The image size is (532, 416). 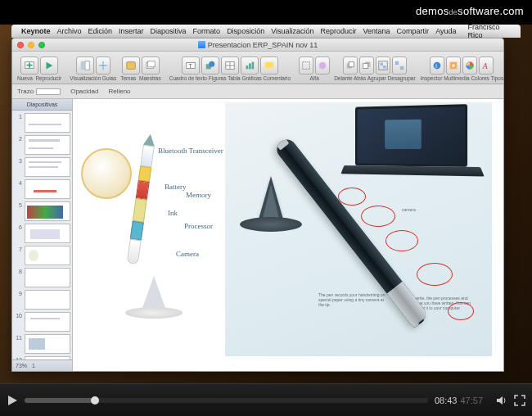 I want to click on tb-label-nueva: Nueva, so click(x=25, y=79).